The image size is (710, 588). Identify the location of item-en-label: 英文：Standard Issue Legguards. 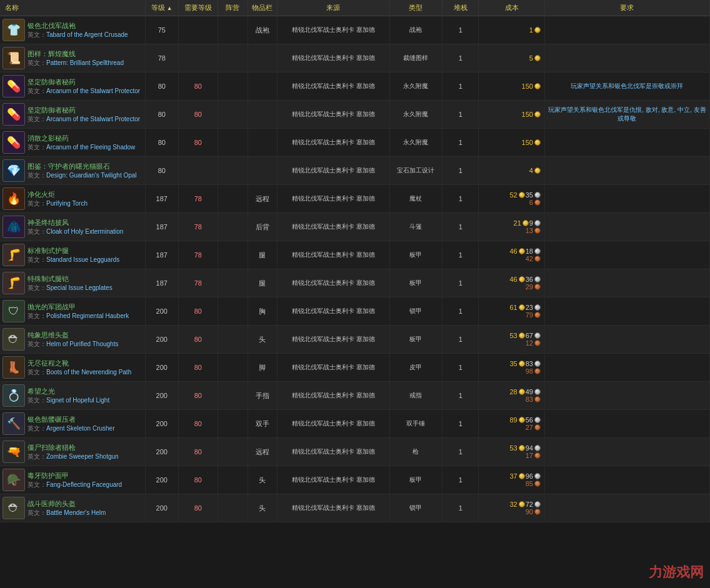
(74, 260).